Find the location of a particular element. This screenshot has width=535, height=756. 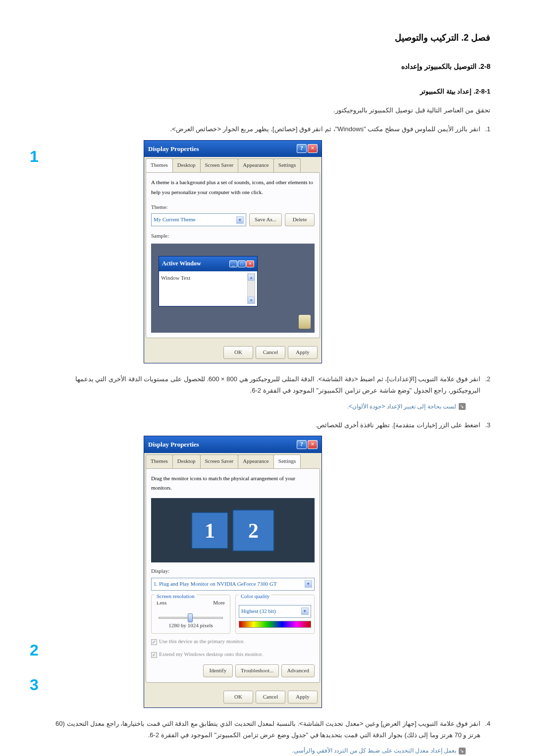

recycle-bin-icon is located at coordinates (305, 322).